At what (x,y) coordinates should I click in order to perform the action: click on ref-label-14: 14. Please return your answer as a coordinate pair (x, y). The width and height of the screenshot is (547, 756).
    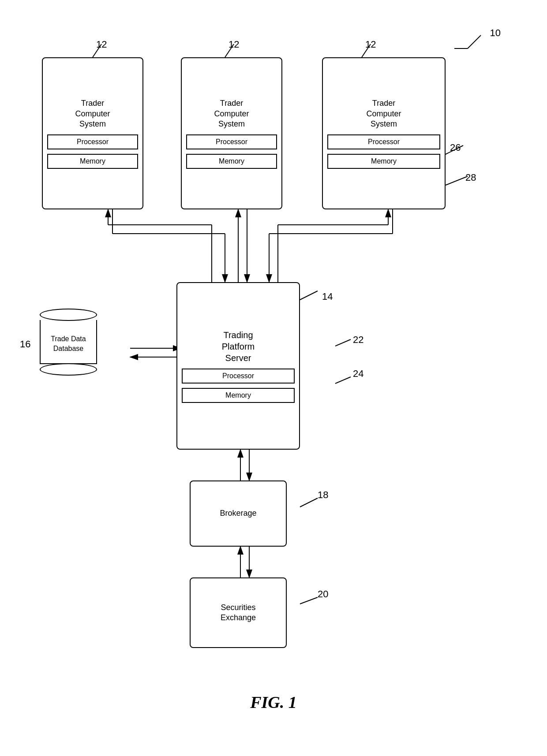
    Looking at the image, I should click on (327, 297).